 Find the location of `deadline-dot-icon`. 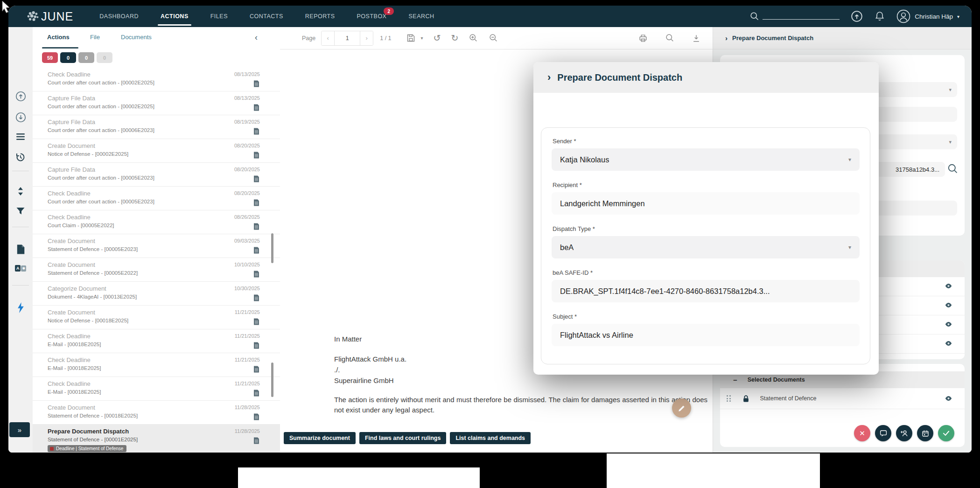

deadline-dot-icon is located at coordinates (52, 449).